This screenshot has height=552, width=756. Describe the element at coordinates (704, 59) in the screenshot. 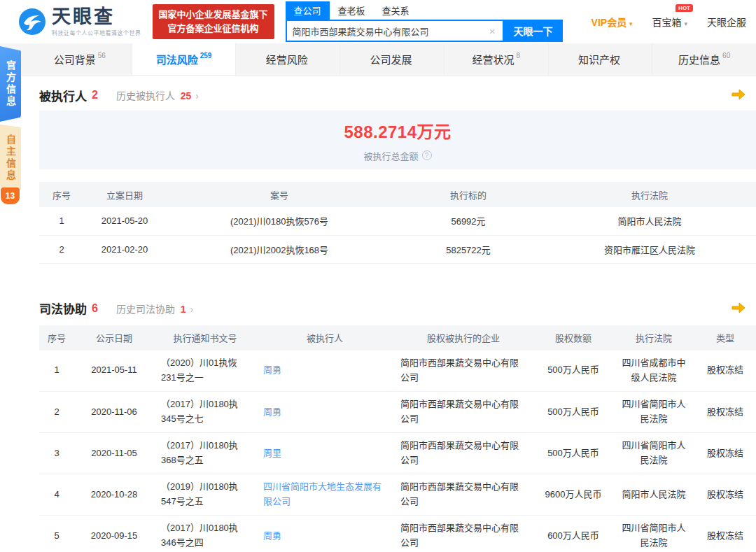

I see `tab-history-info: 历史信息60` at that location.